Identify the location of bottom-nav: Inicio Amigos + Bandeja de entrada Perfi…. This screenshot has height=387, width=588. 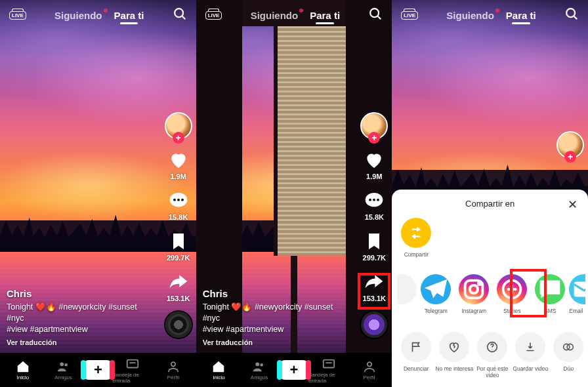
(98, 370).